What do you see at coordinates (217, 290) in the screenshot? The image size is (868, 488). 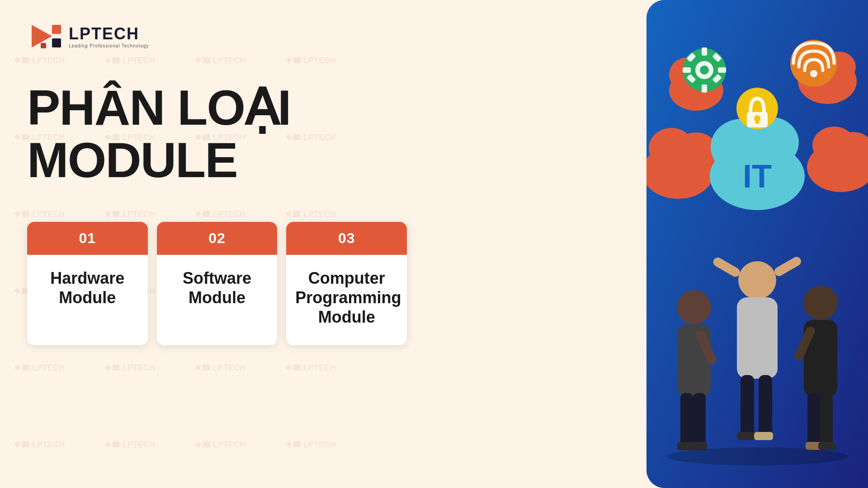 I see `card-2-body: Software Module` at bounding box center [217, 290].